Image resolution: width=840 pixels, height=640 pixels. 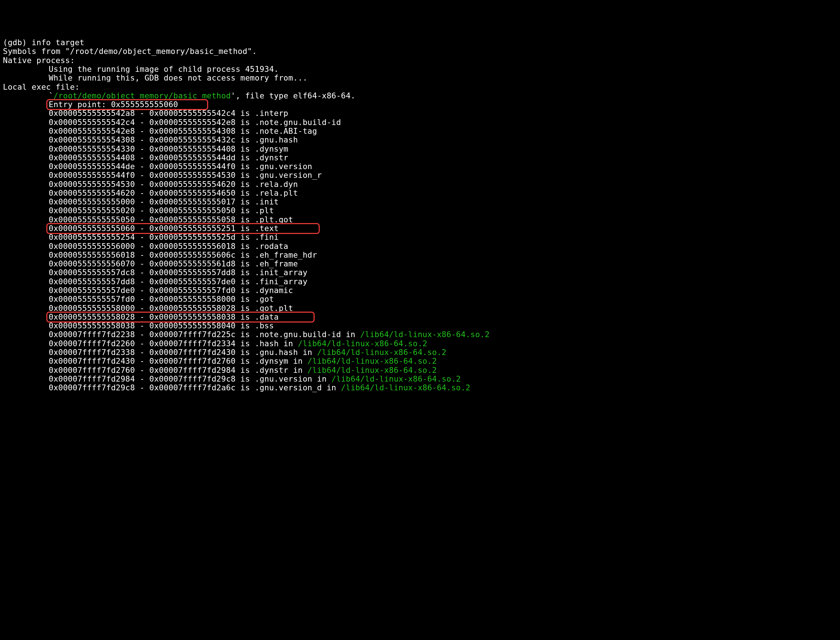 I want to click on section-line: 0x0000555555556018 - 0x000055555555606c …, so click(x=420, y=255).